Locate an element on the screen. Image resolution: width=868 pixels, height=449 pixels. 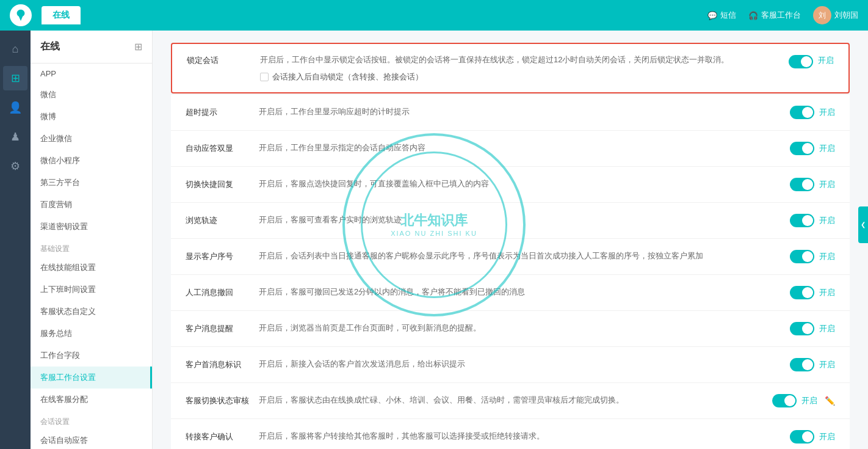
lock-session-desc: 开启后，工作台中显示锁定会话按钮。被锁定的会话将一直保持在线状态，锁定超过12小… is located at coordinates (524, 60).